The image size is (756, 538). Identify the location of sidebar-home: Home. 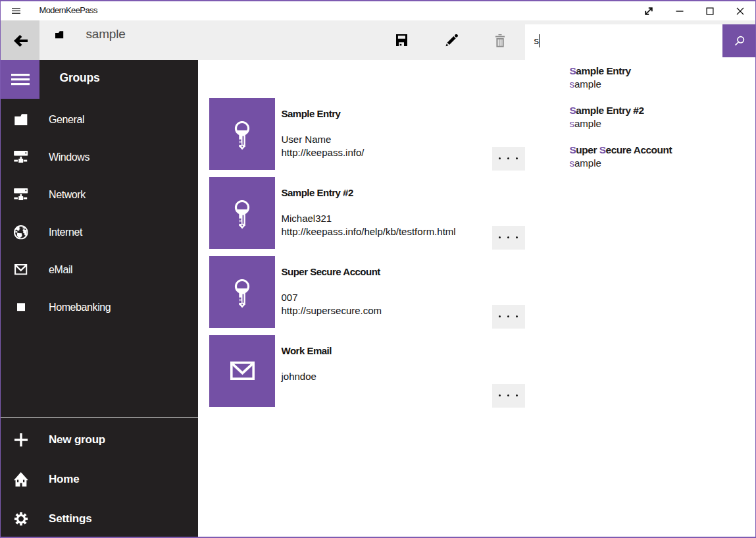
(99, 479).